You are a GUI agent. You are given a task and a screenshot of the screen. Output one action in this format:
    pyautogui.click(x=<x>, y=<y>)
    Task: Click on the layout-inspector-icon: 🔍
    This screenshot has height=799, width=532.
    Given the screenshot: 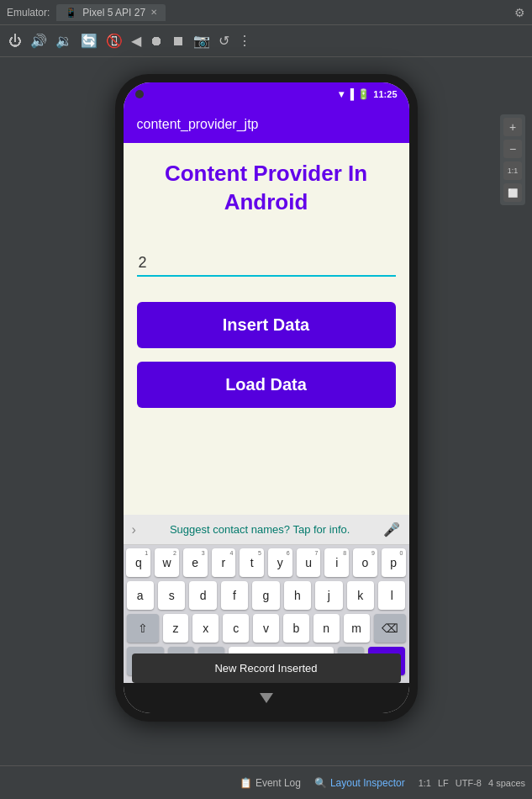 What is the action you would take?
    pyautogui.click(x=321, y=783)
    